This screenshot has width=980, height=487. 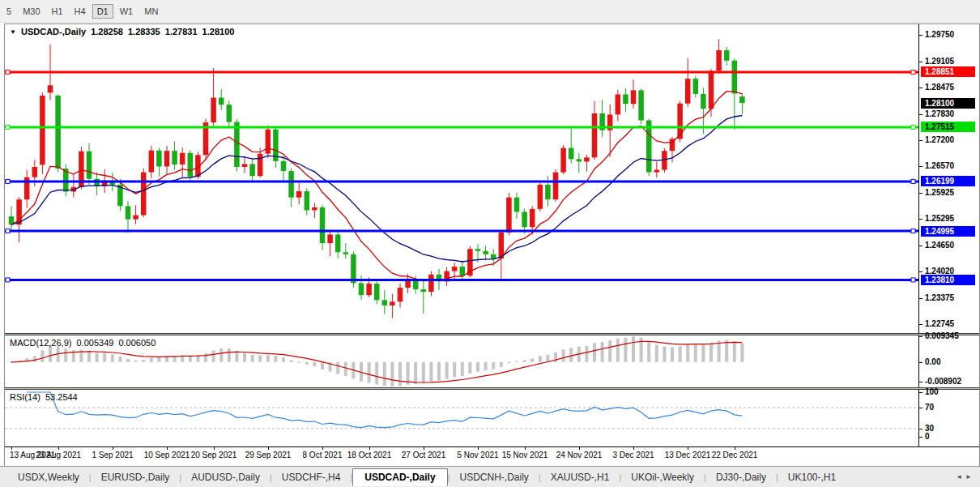 What do you see at coordinates (181, 32) in the screenshot?
I see `low-value: 1.27831` at bounding box center [181, 32].